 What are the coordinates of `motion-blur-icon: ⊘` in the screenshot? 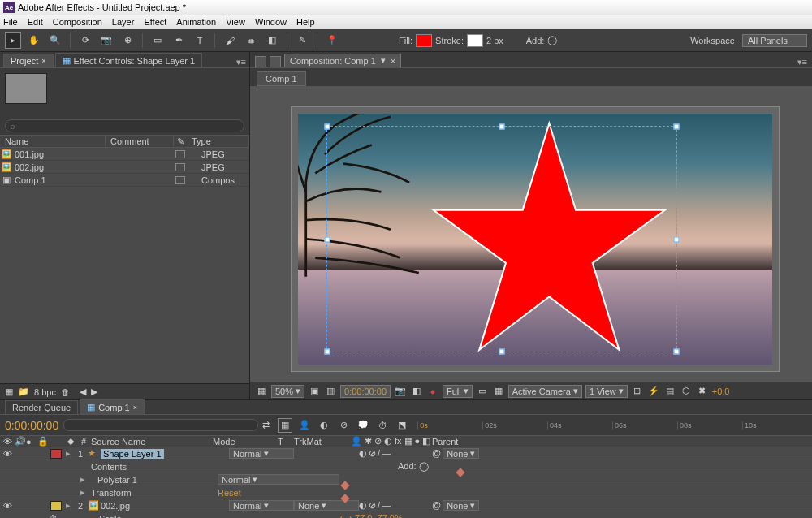 It's located at (343, 425).